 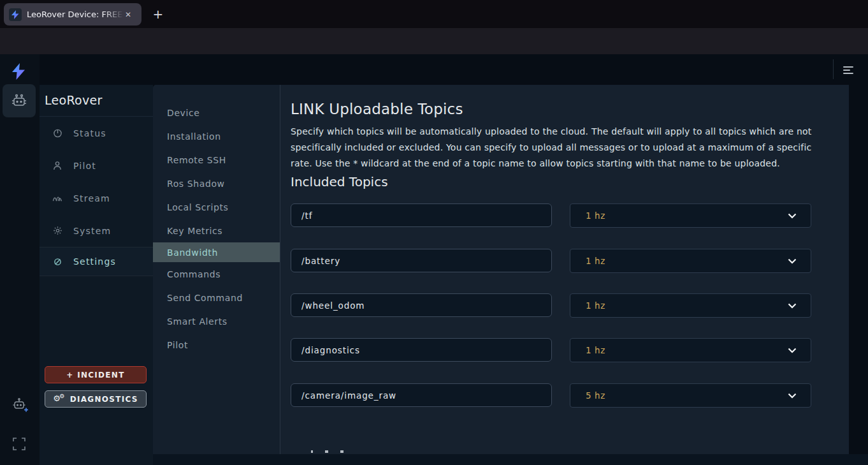 I want to click on page-title: LINK Uploadable Topics, so click(x=377, y=109).